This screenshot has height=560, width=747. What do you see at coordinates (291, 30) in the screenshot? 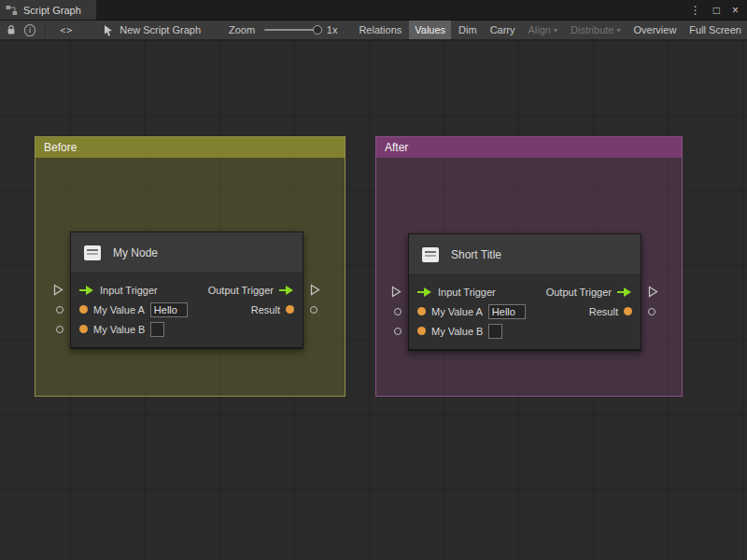
I see `zoom-slider` at bounding box center [291, 30].